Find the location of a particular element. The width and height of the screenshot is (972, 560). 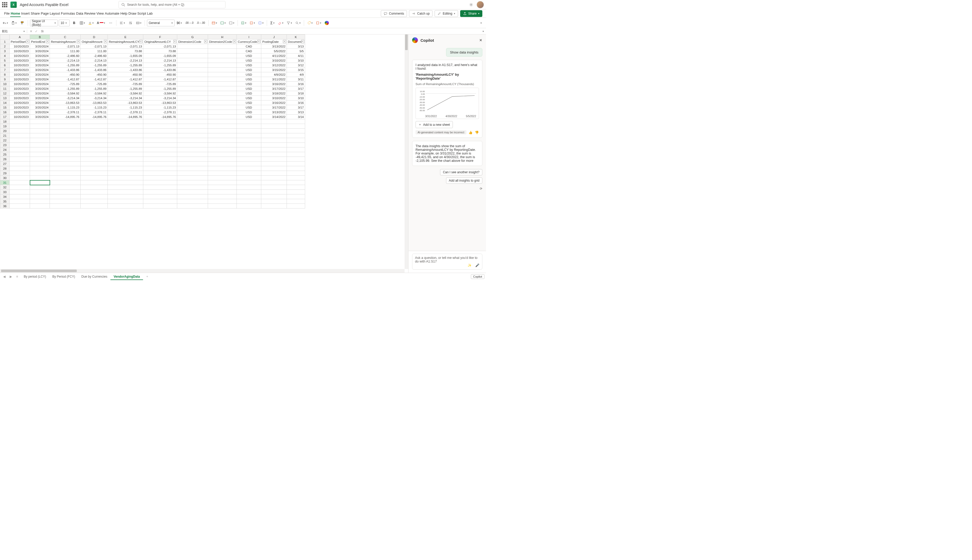

row-header-15: 15 is located at coordinates (5, 108).